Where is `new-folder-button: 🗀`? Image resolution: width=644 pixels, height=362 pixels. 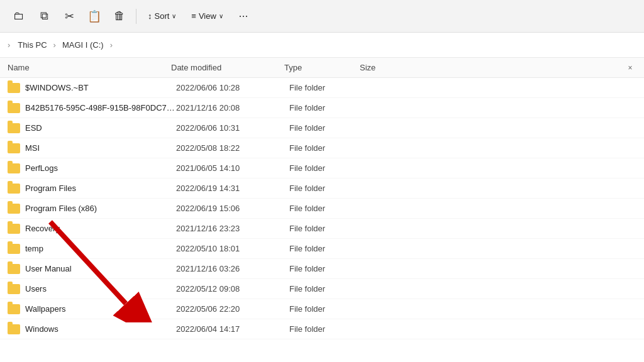 new-folder-button: 🗀 is located at coordinates (19, 16).